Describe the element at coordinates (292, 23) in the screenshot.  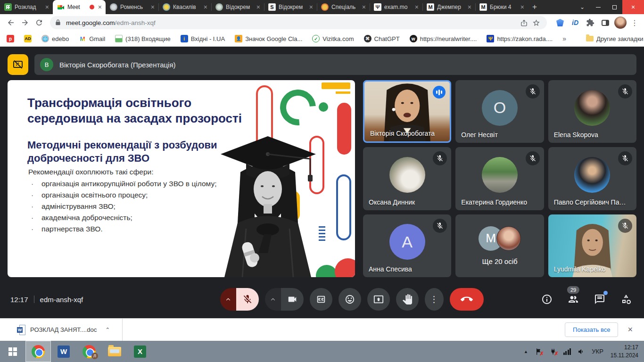
I see `page-url: meet.google.com/edm-ansh-xqf` at that location.